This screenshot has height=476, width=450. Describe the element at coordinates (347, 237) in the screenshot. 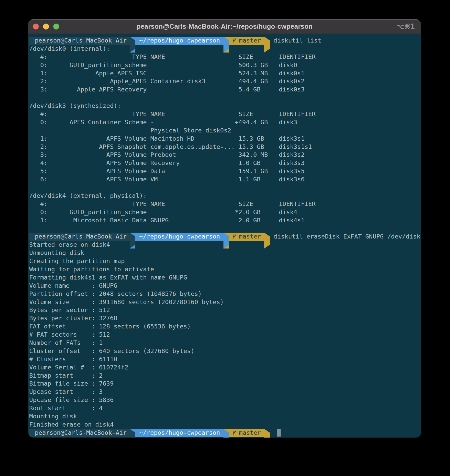

I see `command-text: diskutil eraseDisk ExFAT GNUPG /dev/disk…` at that location.